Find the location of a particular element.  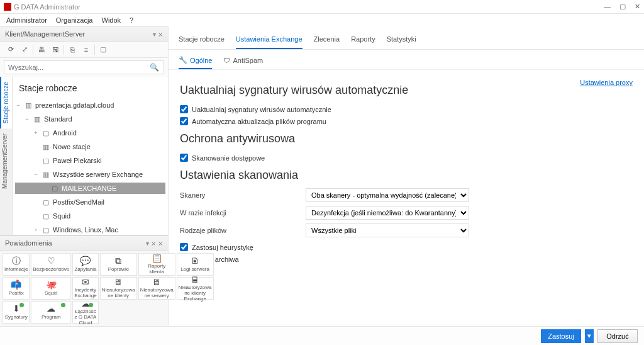

stations-tree: Stacje robocze −▥prezentacja.gdatapl.clo… is located at coordinates (91, 156).